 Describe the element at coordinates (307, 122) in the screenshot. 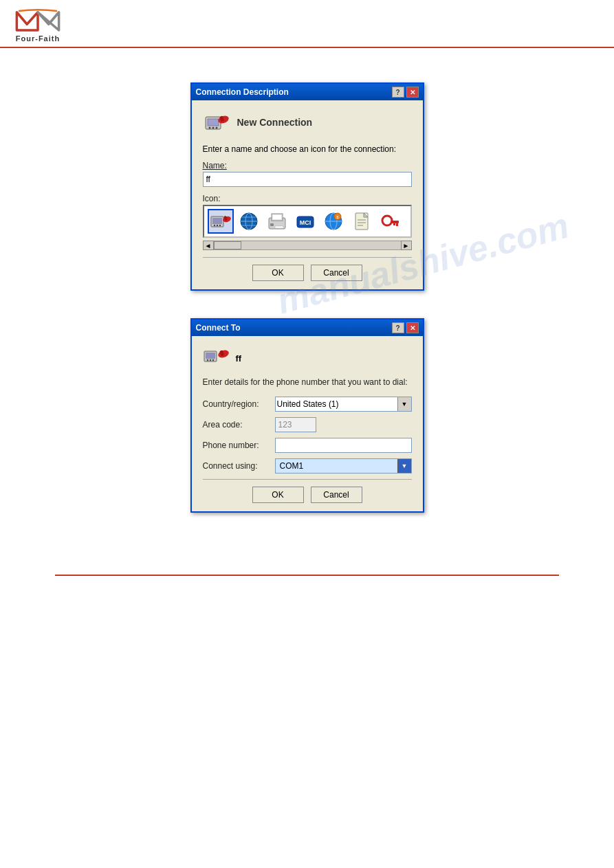

I see `dialog1-icon-row: New Connection` at that location.